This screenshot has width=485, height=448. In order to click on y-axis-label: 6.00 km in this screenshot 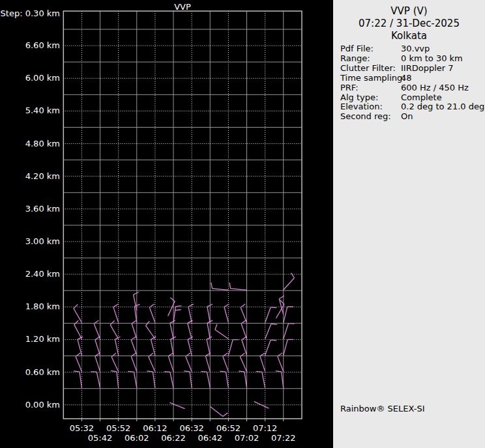, I will do `click(30, 78)`.